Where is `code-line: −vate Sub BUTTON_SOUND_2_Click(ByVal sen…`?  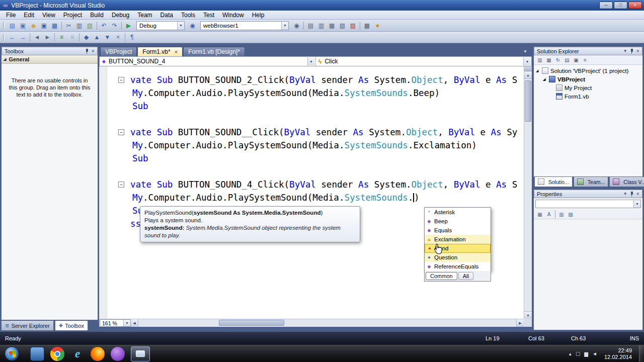
code-line: −vate Sub BUTTON_SOUND_2_Click(ByVal sen… is located at coordinates (311, 80).